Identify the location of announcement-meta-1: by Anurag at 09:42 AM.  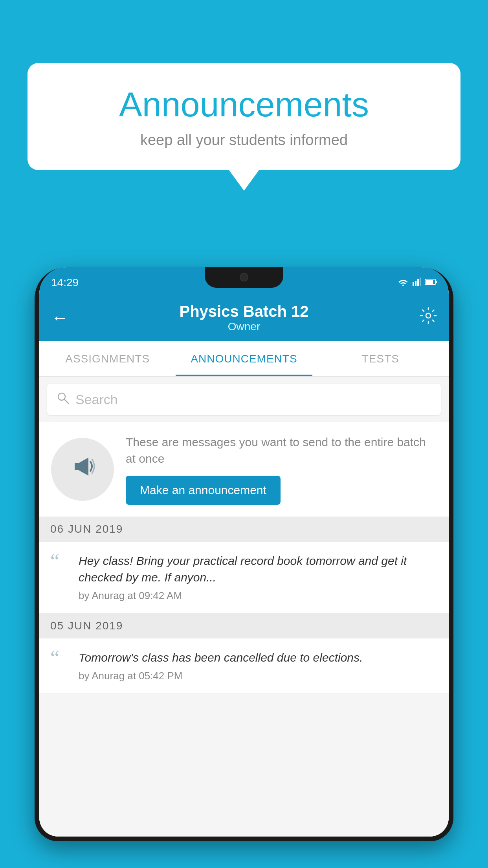
(258, 596).